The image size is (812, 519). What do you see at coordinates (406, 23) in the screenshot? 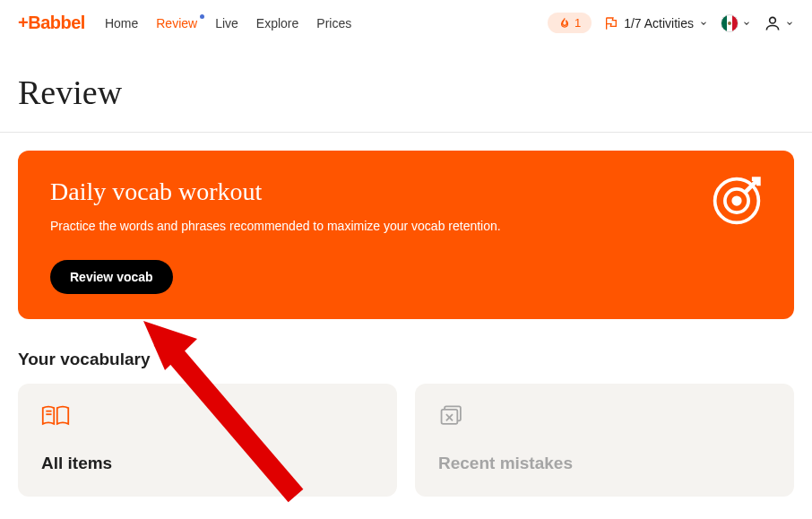
I see `header: +Babbel Home Review Live Explore Prices …` at bounding box center [406, 23].